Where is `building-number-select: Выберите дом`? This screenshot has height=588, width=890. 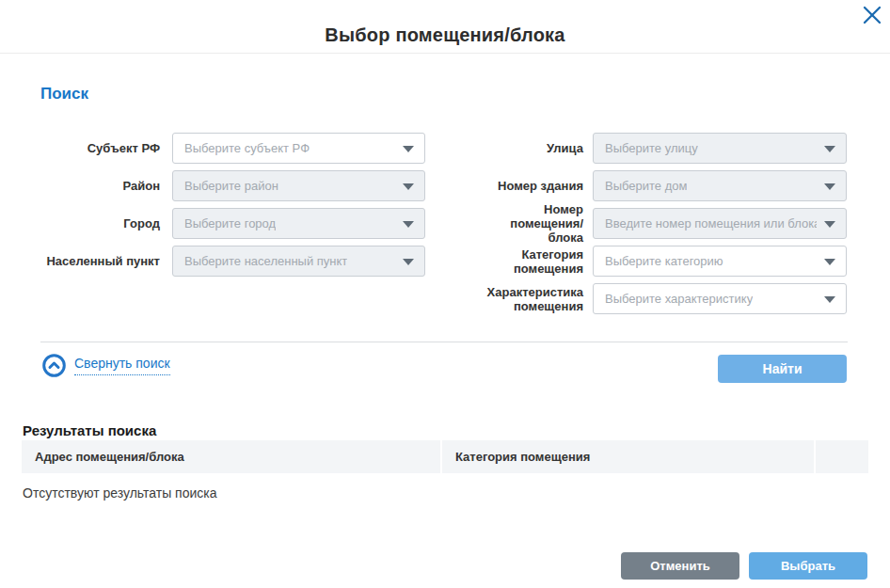 building-number-select: Выберите дом is located at coordinates (720, 186).